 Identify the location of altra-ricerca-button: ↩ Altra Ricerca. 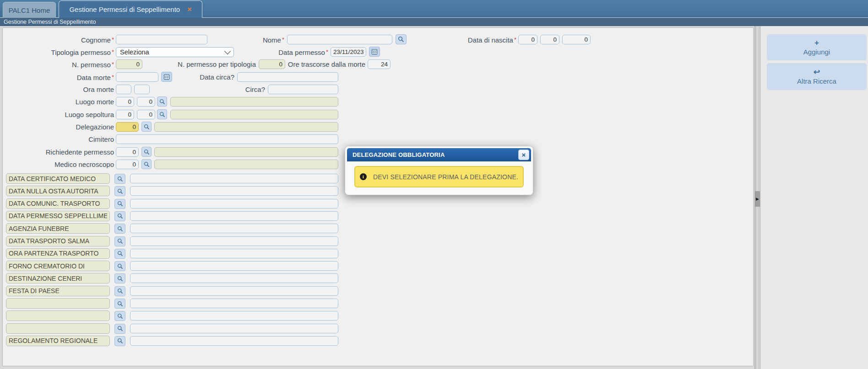
(817, 77).